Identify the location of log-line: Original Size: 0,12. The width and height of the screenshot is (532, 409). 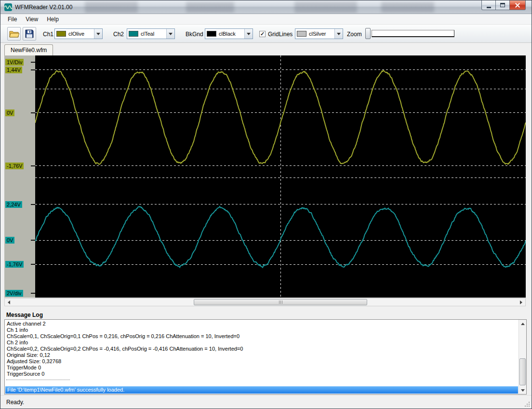
(261, 355).